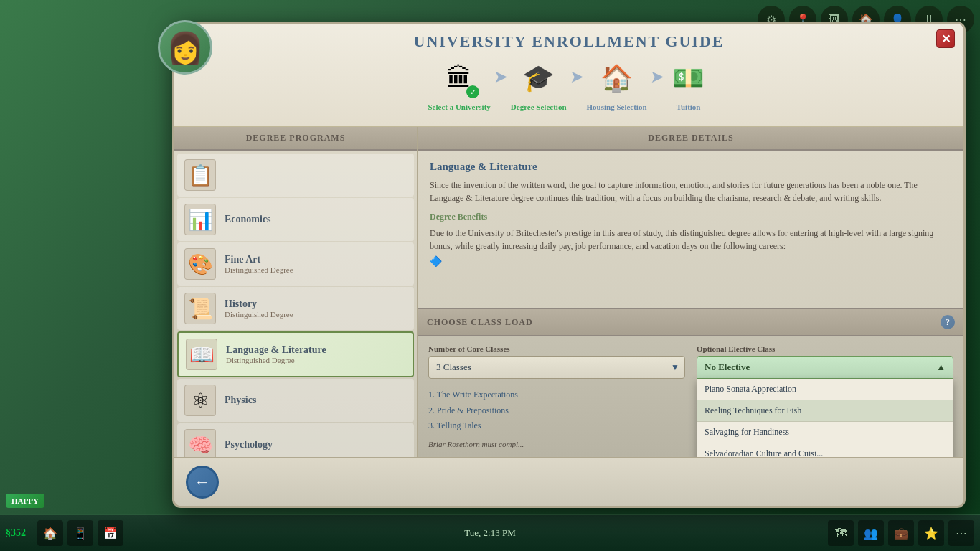 This screenshot has width=980, height=551. I want to click on elective-option-piano: Piano Sonata Appreciation, so click(825, 390).